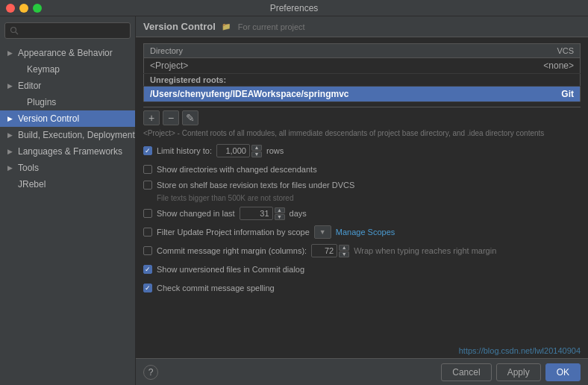  I want to click on description-text: <Project> - Content roots of all modules…, so click(362, 134).